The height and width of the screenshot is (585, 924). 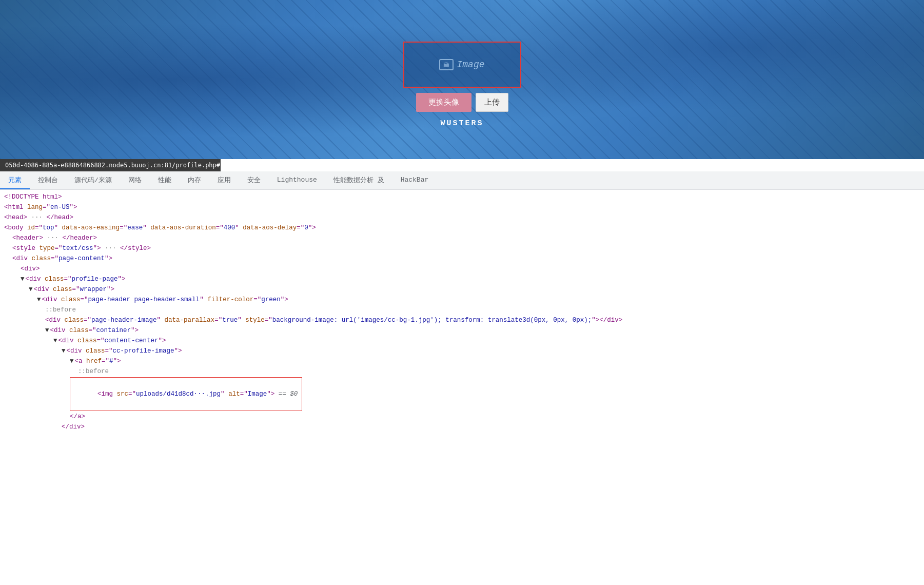 What do you see at coordinates (462, 351) in the screenshot?
I see `html-line: ▼<div class="cc-profile-image">` at bounding box center [462, 351].